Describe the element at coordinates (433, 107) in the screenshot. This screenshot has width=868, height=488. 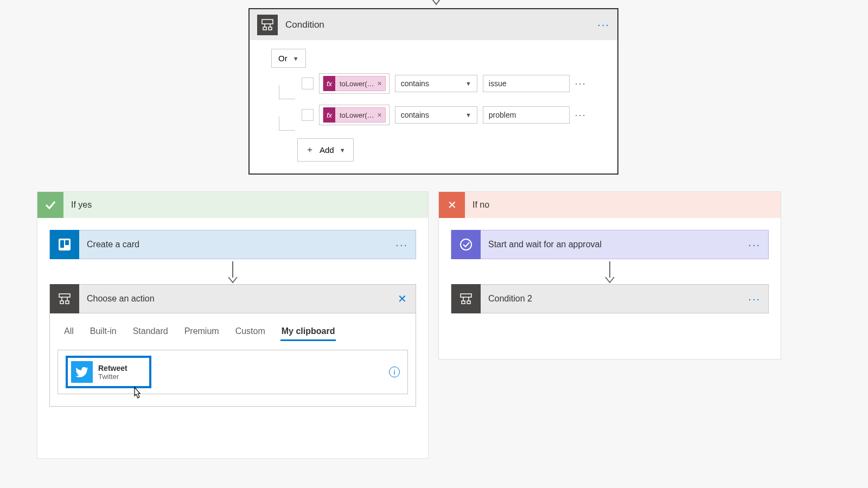
I see `condition-body: Or ▼ fx toLower(… × contains ▼` at that location.